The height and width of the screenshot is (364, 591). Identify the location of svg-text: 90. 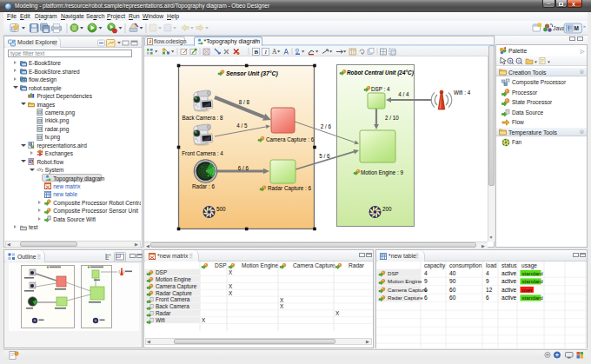
(453, 281).